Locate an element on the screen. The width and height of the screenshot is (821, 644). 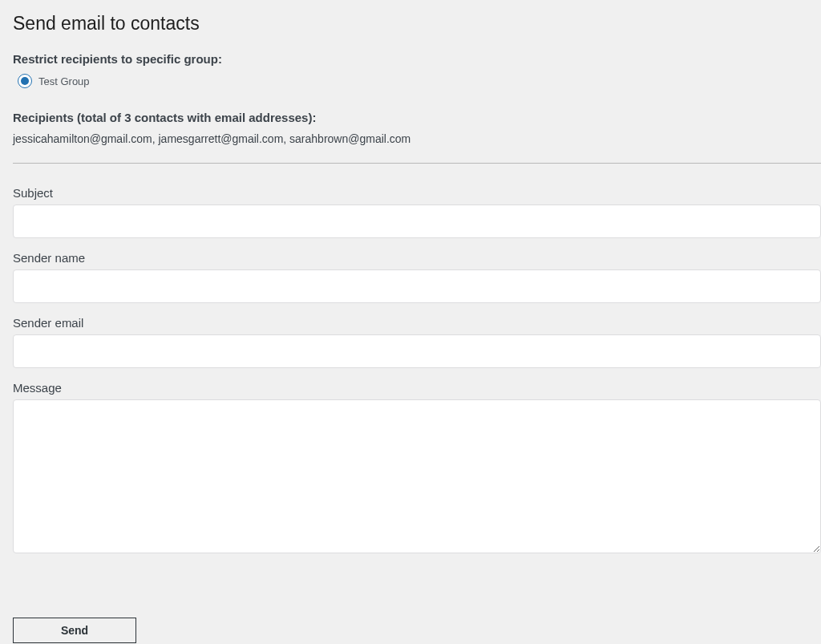
subject-label: Subject is located at coordinates (417, 192).